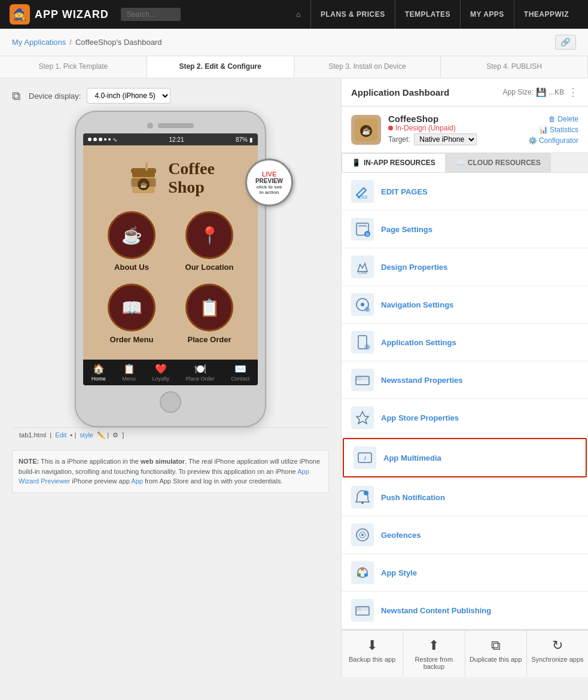 This screenshot has width=588, height=700. What do you see at coordinates (465, 267) in the screenshot?
I see `menu-item-design: CSS Design Properties` at bounding box center [465, 267].